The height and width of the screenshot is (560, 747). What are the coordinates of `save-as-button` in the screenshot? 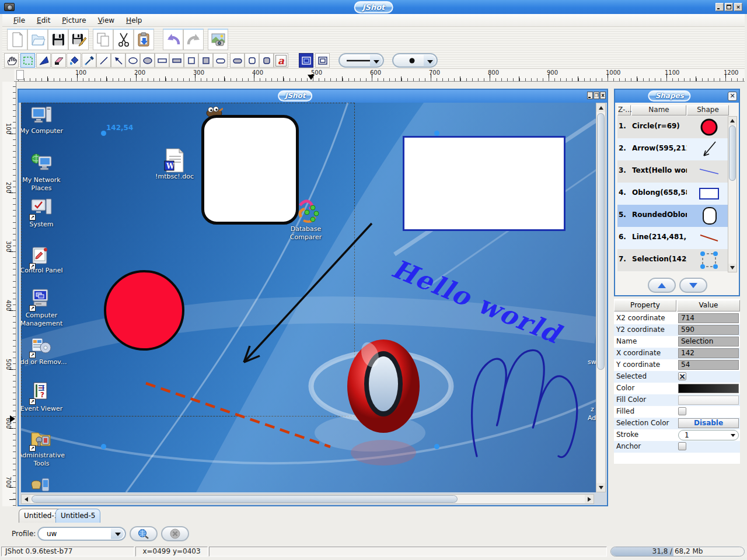 It's located at (78, 40).